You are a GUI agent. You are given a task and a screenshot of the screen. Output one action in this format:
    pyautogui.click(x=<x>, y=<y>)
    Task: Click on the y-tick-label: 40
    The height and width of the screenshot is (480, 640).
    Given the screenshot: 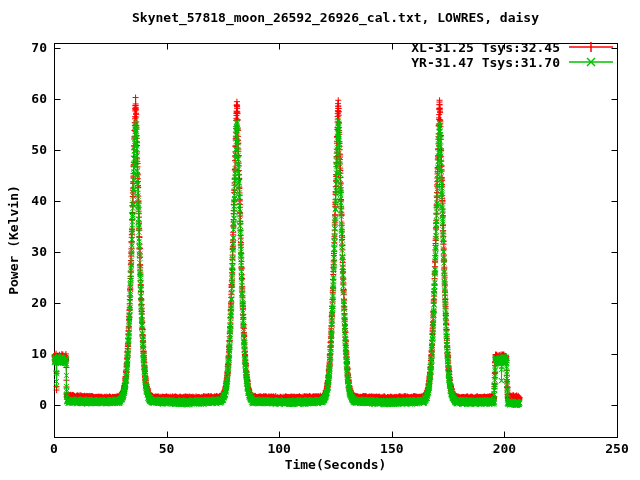 What is the action you would take?
    pyautogui.click(x=26, y=200)
    